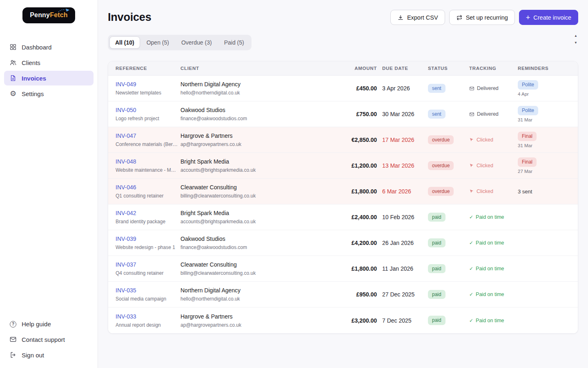  Describe the element at coordinates (148, 273) in the screenshot. I see `invoice-description: Q4 consulting retainer` at that location.